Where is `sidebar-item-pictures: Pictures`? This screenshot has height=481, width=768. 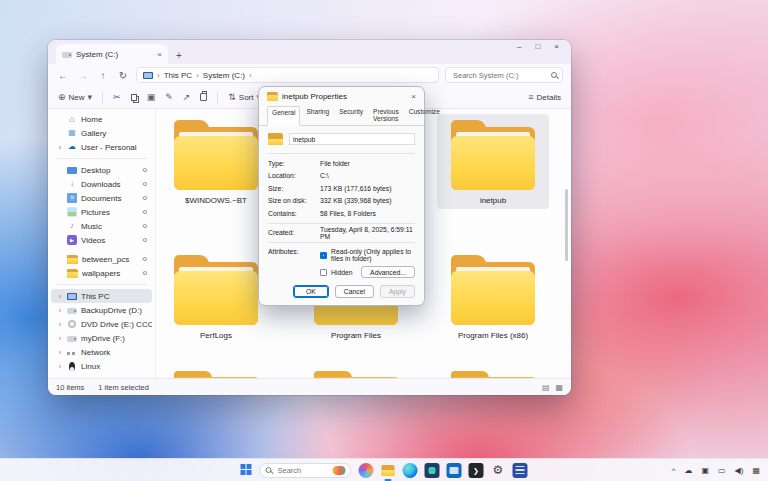 sidebar-item-pictures: Pictures is located at coordinates (102, 212).